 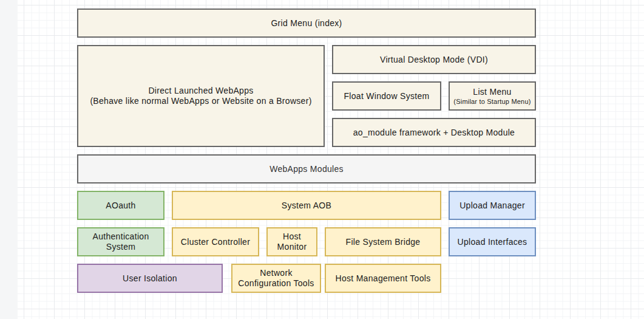 What do you see at coordinates (434, 60) in the screenshot?
I see `node-virtual-desktop-mode: Virtual Desktop Mode (VDI)` at bounding box center [434, 60].